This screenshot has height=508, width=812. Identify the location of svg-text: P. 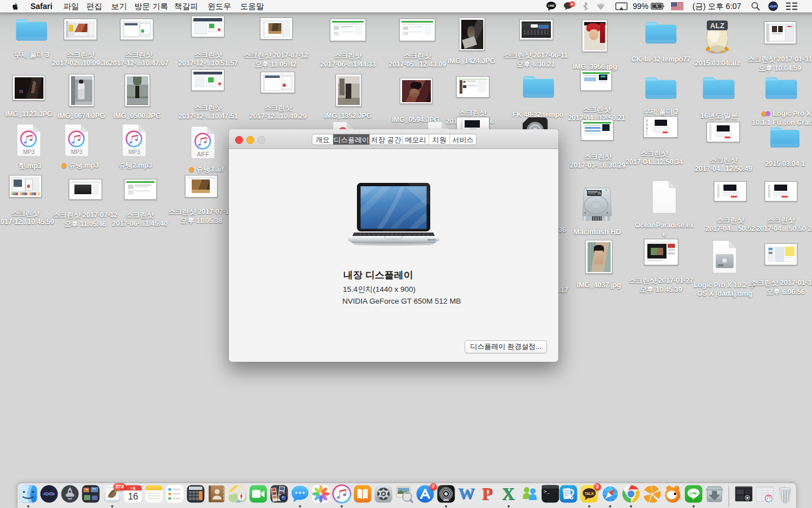
(487, 493).